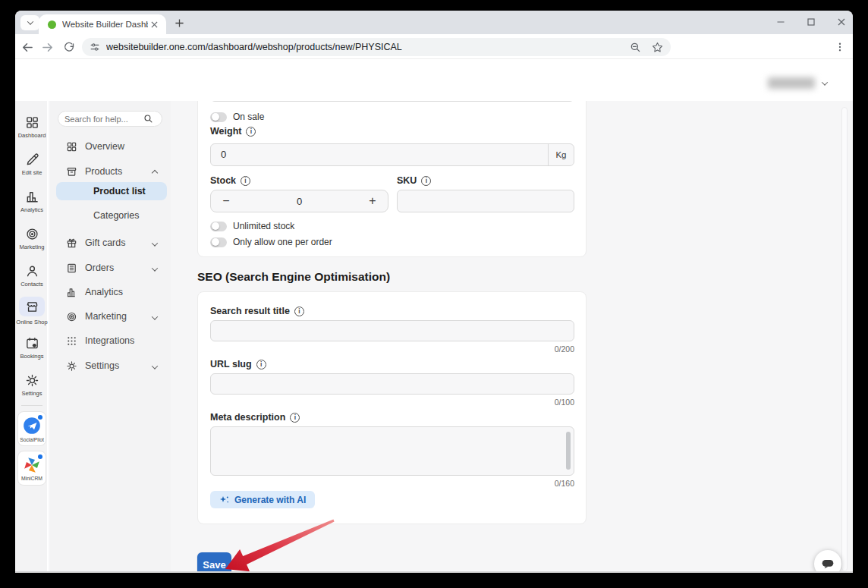 This screenshot has width=868, height=588. I want to click on weight-label: Weighti, so click(233, 131).